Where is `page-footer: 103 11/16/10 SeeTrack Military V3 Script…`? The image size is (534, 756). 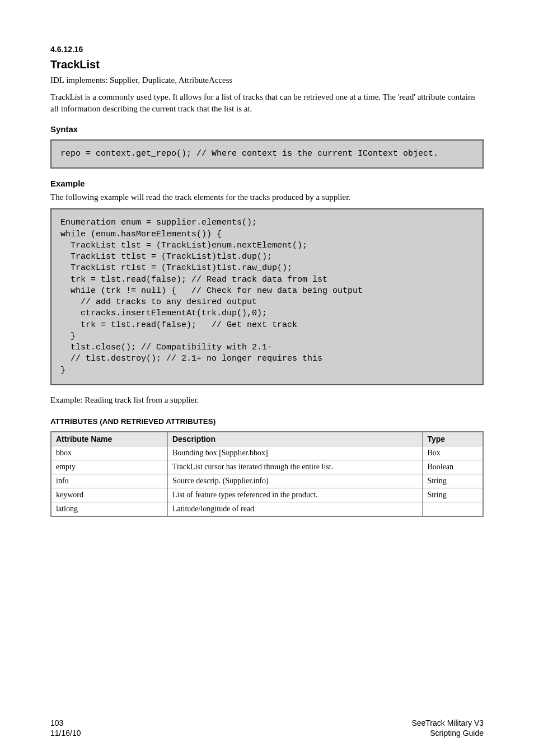
page-footer: 103 11/16/10 SeeTrack Military V3 Script… is located at coordinates (267, 728).